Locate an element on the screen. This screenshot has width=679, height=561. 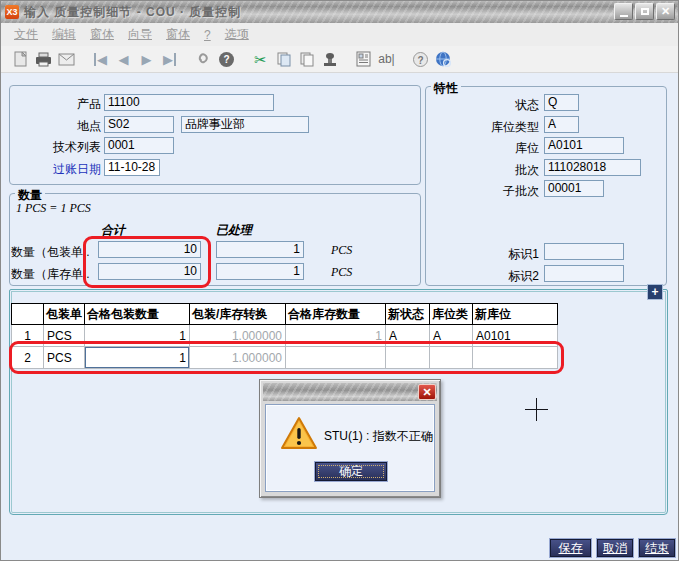
col-approved-pack-qty: 合格包装数量 is located at coordinates (138, 314).